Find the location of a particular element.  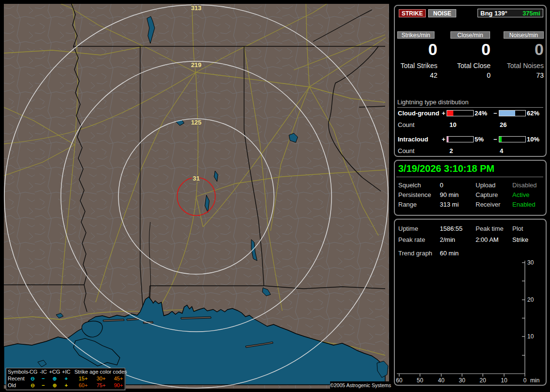

ic-positive-bar is located at coordinates (460, 139).